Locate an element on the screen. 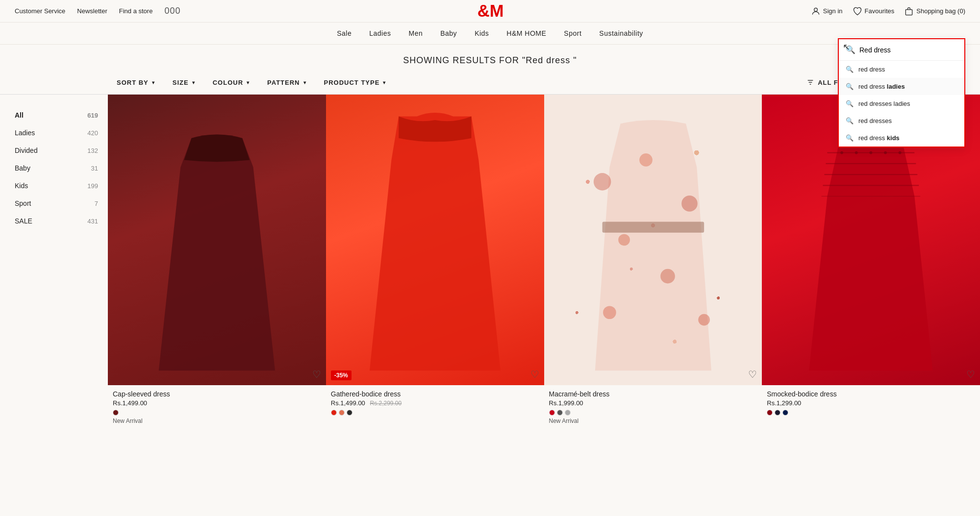 The width and height of the screenshot is (980, 516). sidebar-item-sport: Sport 7 is located at coordinates (56, 203).